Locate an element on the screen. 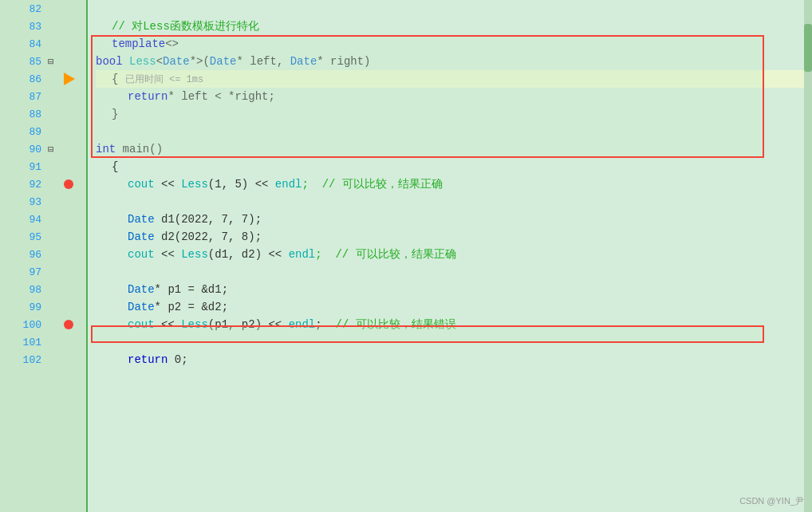 This screenshot has width=812, height=512. line-number: 98 is located at coordinates (24, 290).